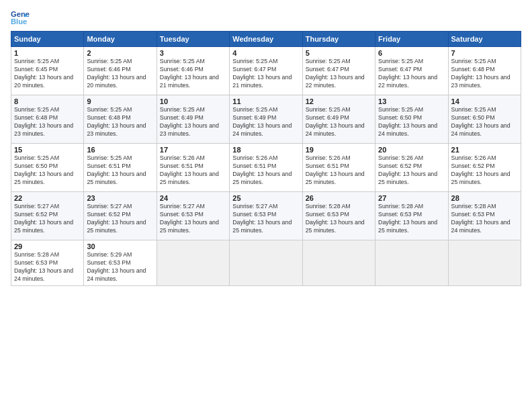  What do you see at coordinates (20, 17) in the screenshot?
I see `logo-icon: General Blue` at bounding box center [20, 17].